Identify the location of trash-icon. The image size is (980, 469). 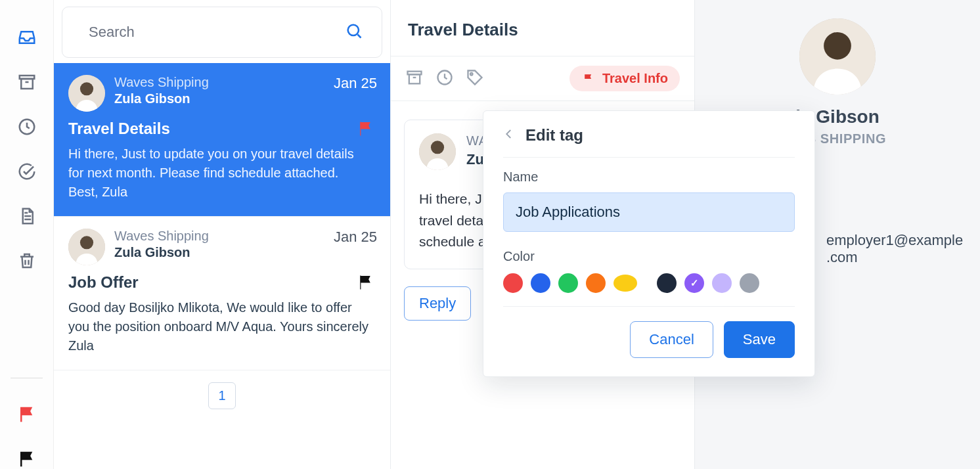
(27, 261).